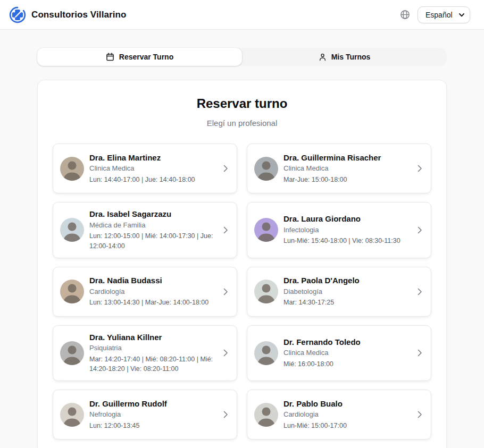 The width and height of the screenshot is (484, 448). I want to click on language-select: Español, so click(444, 15).